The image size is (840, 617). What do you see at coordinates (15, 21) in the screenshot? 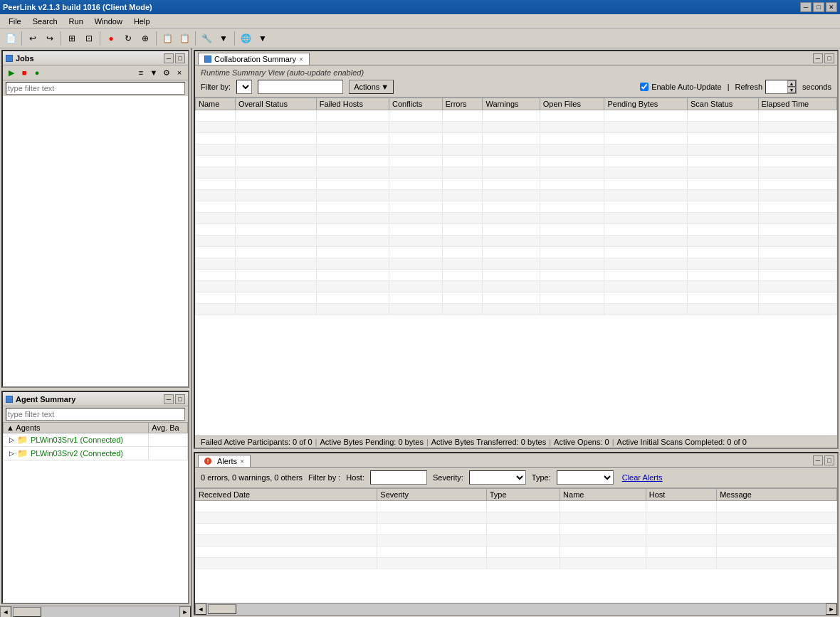
I see `menu-file: File` at bounding box center [15, 21].